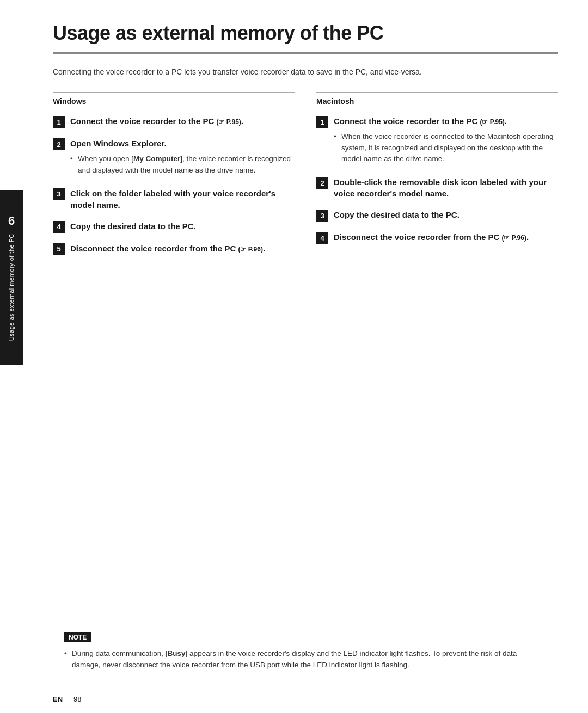 The width and height of the screenshot is (588, 713). I want to click on mac-step-1-number: 1, so click(322, 122).